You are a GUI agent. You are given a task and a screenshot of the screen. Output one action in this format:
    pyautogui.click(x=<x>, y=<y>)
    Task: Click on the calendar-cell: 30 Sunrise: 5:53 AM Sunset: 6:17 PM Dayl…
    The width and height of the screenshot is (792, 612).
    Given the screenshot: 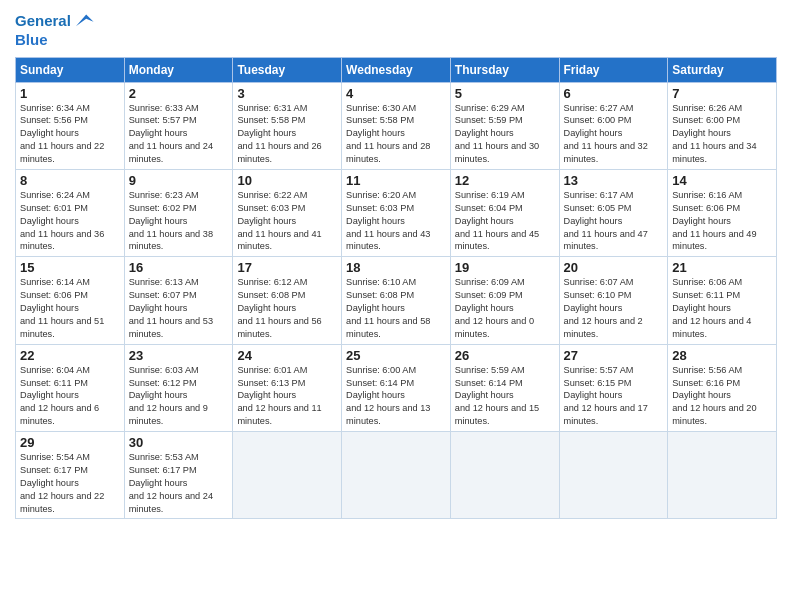 What is the action you would take?
    pyautogui.click(x=178, y=476)
    